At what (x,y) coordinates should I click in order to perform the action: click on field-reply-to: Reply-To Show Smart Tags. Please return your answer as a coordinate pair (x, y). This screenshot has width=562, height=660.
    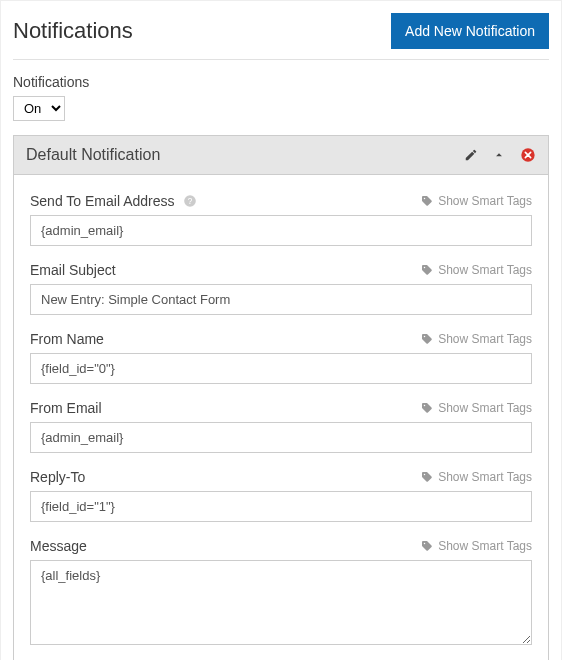
    Looking at the image, I should click on (281, 496).